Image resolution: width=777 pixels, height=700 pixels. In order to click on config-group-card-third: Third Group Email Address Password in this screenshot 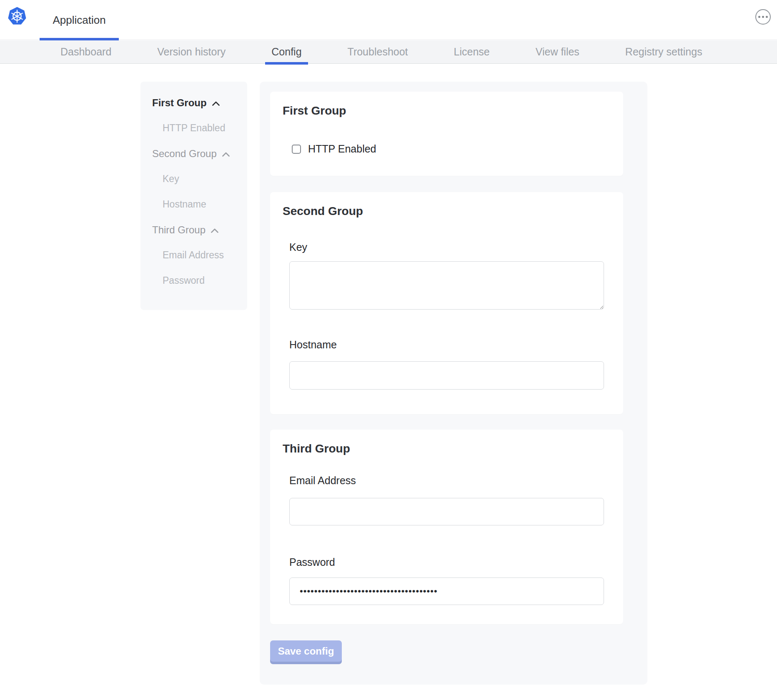, I will do `click(447, 527)`.